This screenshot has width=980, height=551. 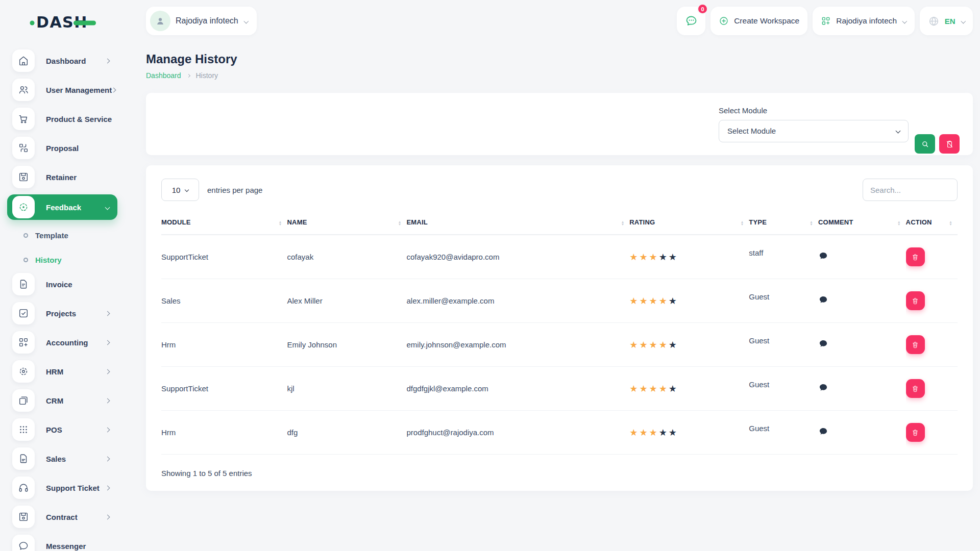 I want to click on column-header-label: TYPE, so click(x=757, y=222).